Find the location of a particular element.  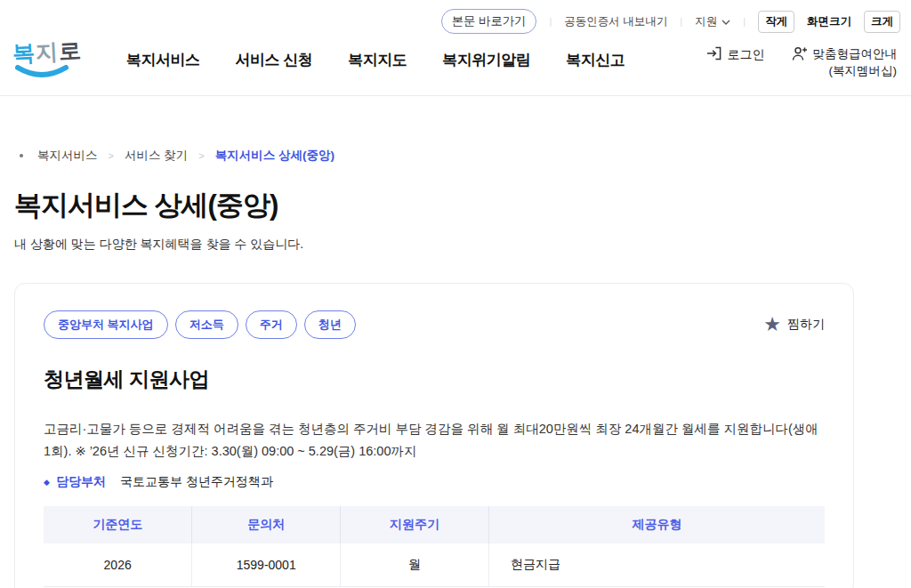

header-right: 로그인 맞춤형급여안내 (복지멤버십) is located at coordinates (802, 60).